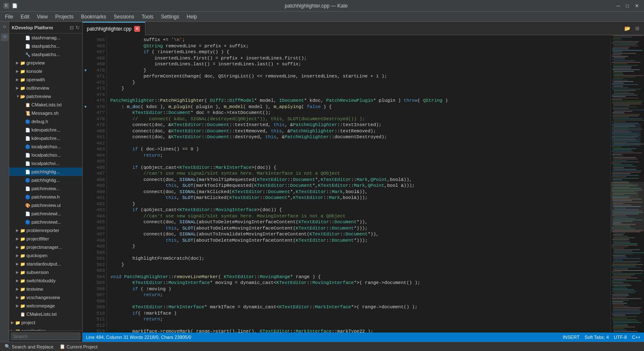  What do you see at coordinates (46, 180) in the screenshot?
I see `sidebar-item-patchhighl2: 🔵 patchhighlig...` at bounding box center [46, 180].